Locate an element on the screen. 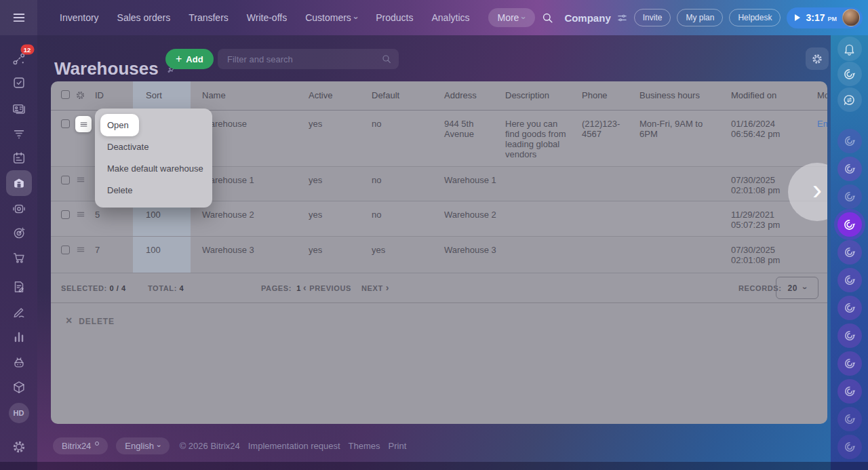 The width and height of the screenshot is (868, 470). context-menu-item-open: Open is located at coordinates (119, 125).